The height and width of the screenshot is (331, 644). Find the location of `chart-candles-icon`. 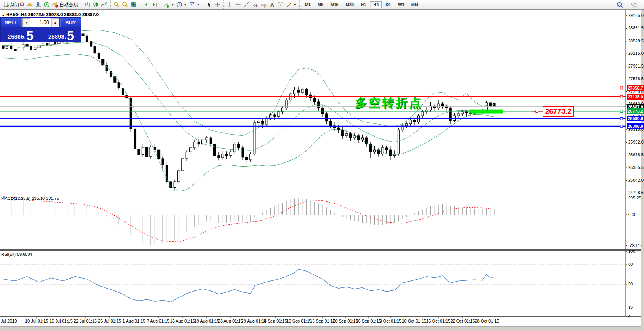

chart-candles-icon is located at coordinates (96, 5).